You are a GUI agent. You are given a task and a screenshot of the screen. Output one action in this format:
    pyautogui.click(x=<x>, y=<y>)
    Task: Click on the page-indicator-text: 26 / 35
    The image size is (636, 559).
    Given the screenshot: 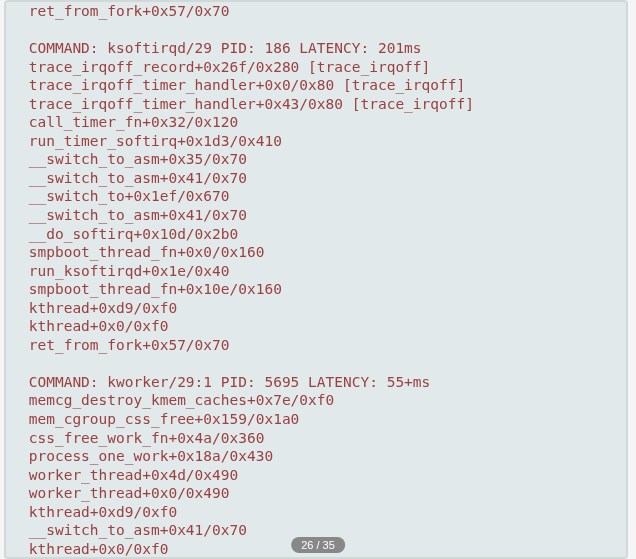 What is the action you would take?
    pyautogui.click(x=318, y=545)
    